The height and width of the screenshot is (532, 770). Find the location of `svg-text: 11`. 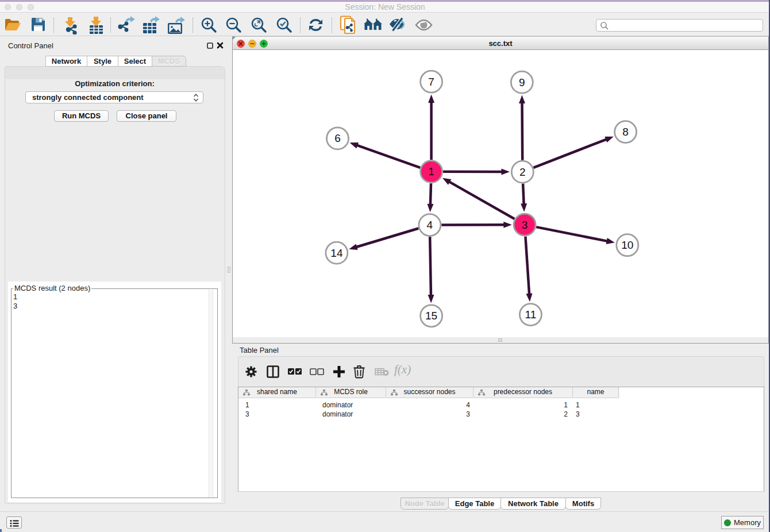

svg-text: 11 is located at coordinates (531, 315).